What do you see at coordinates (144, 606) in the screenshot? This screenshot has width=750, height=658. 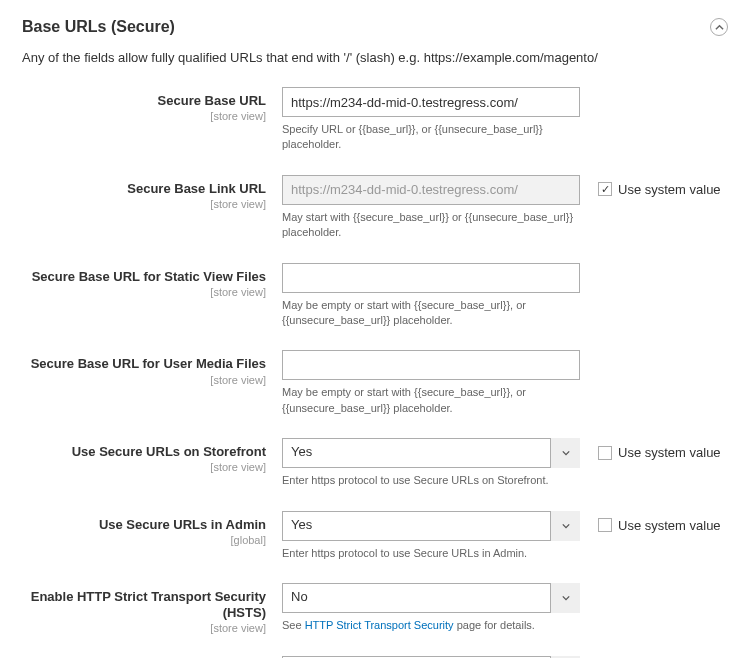 I see `field-label: Enable HTTP Strict Transport Security (H…` at bounding box center [144, 606].